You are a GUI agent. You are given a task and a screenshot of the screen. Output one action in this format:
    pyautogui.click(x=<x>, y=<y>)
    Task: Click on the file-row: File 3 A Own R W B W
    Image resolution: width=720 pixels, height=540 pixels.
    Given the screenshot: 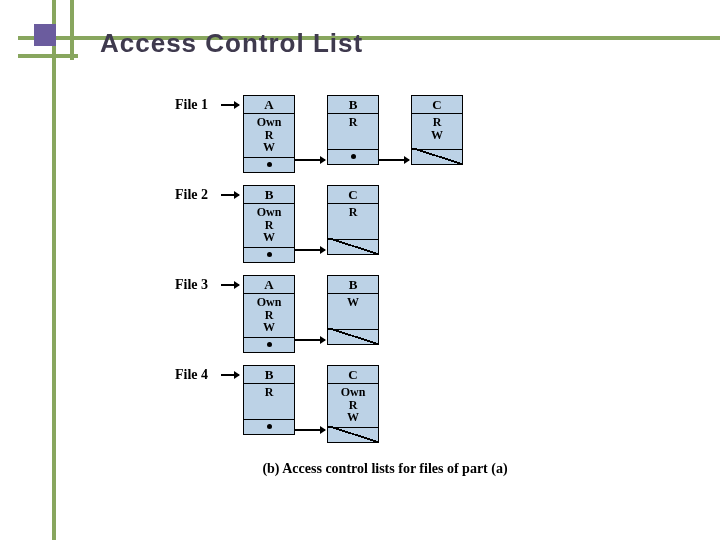 What is the action you would take?
    pyautogui.click(x=385, y=320)
    